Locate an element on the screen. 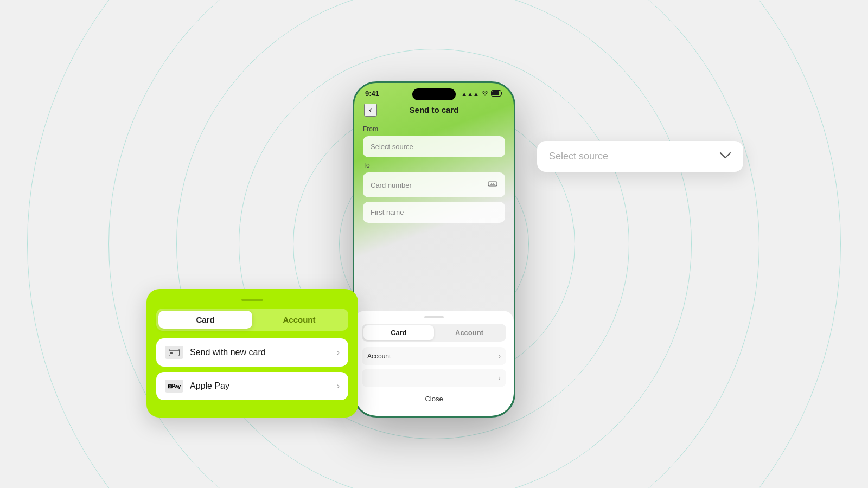  back-button: ‹ is located at coordinates (371, 110).